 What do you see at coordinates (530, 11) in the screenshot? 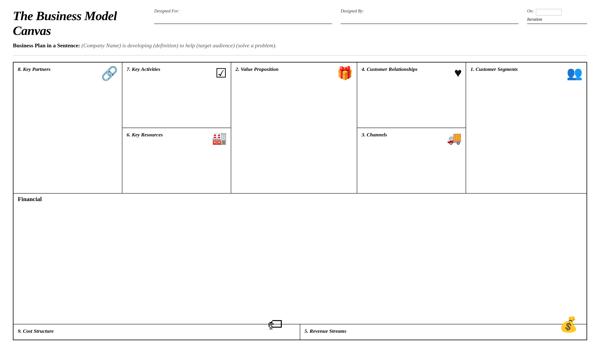
I see `on-label: On:` at bounding box center [530, 11].